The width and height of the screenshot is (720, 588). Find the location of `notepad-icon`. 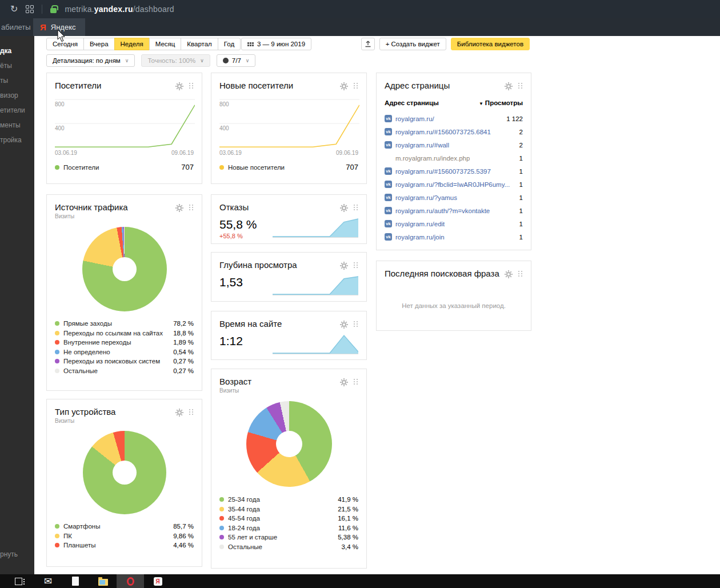

notepad-icon is located at coordinates (75, 581).